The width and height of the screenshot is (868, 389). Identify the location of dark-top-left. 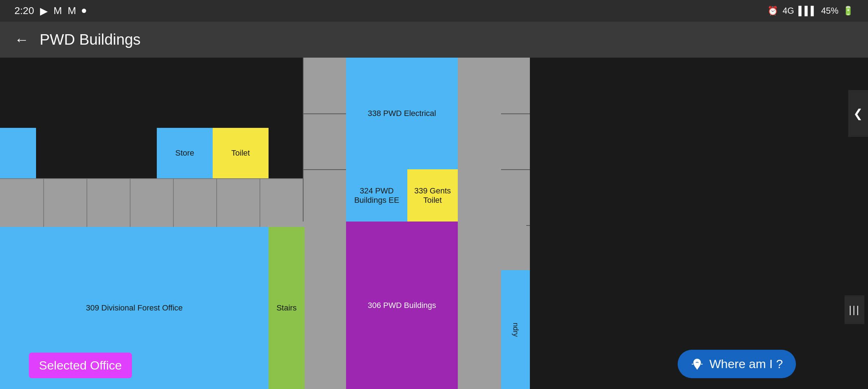
(151, 93).